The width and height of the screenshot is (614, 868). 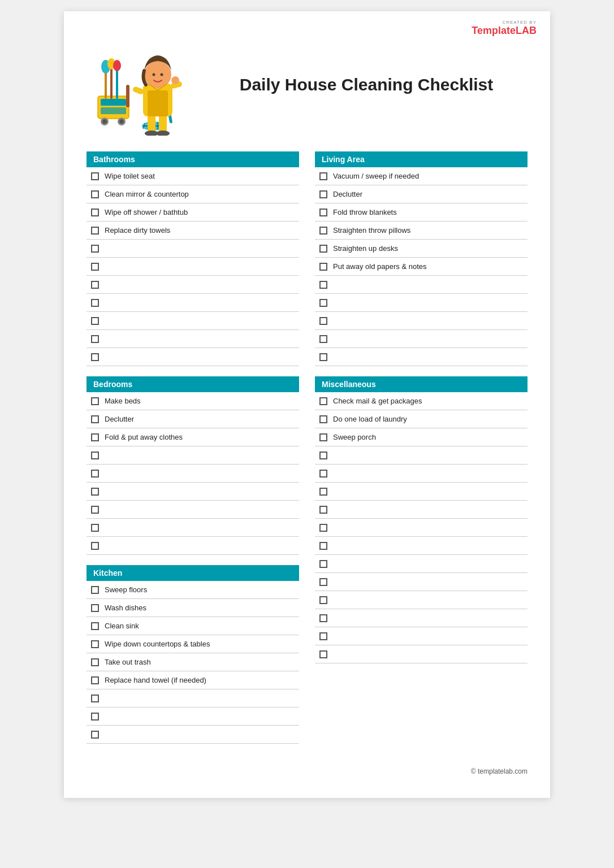 I want to click on row-label: Clean sink, so click(x=122, y=626).